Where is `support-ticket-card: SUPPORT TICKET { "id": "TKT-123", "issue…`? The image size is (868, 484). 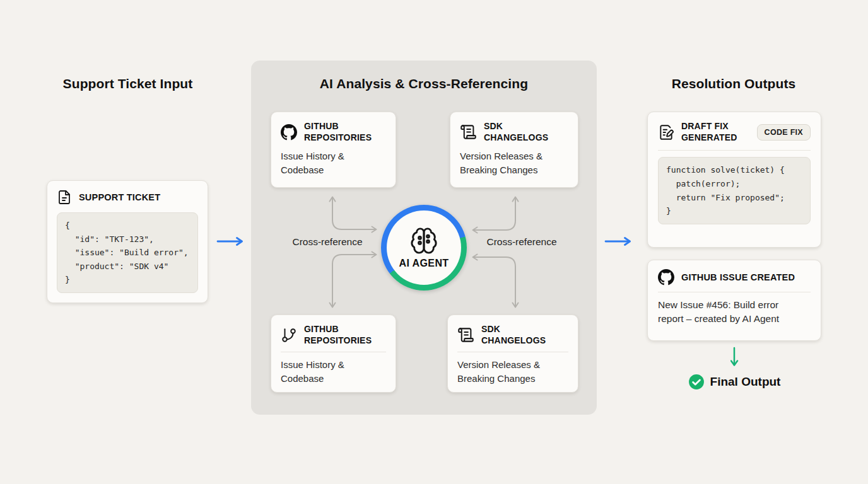 support-ticket-card: SUPPORT TICKET { "id": "TKT-123", "issue… is located at coordinates (127, 242).